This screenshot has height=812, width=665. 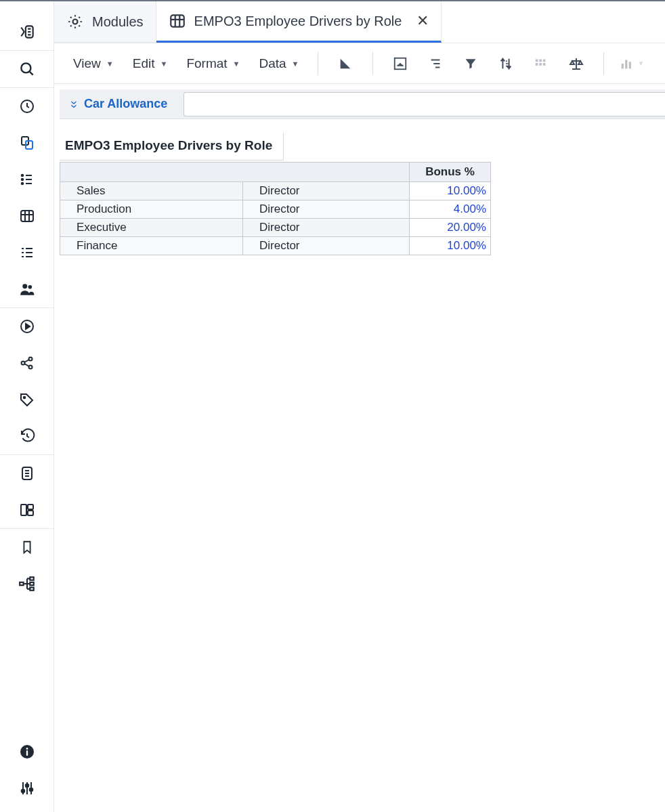 What do you see at coordinates (27, 69) in the screenshot?
I see `search-button` at bounding box center [27, 69].